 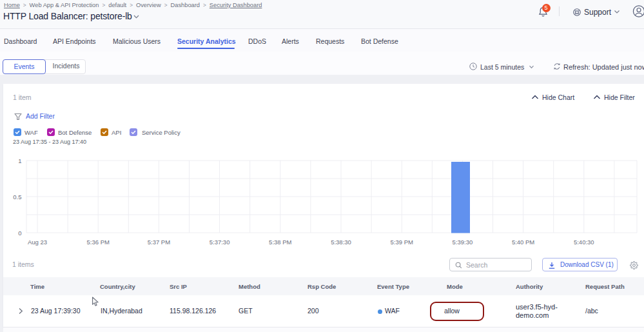 What do you see at coordinates (523, 242) in the screenshot?
I see `svg-text: 5:40 PM` at bounding box center [523, 242].